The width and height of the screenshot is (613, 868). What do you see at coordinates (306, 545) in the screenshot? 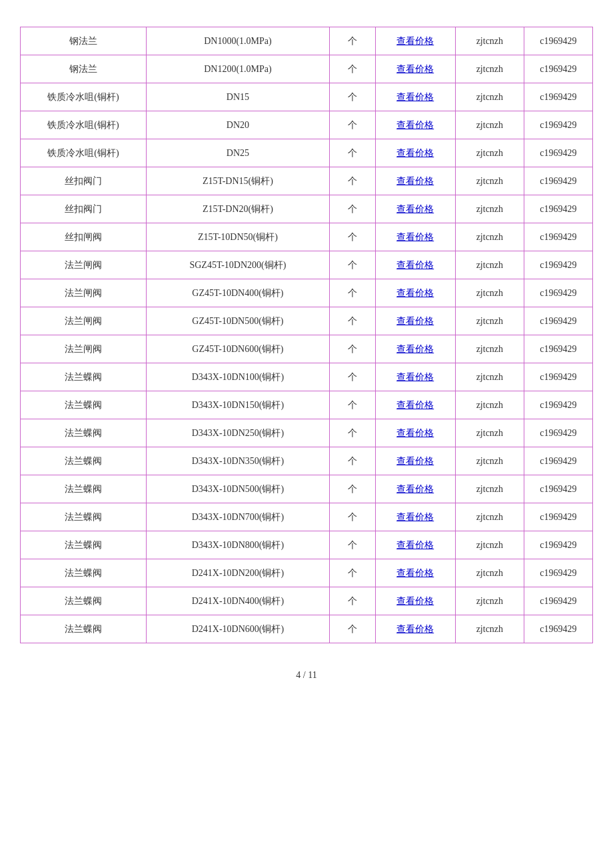
I see `table-row: 法兰蝶阀 D343X-10DN800(铜杆) 个 查看价格 zjtcnzh c1…` at bounding box center [306, 545].